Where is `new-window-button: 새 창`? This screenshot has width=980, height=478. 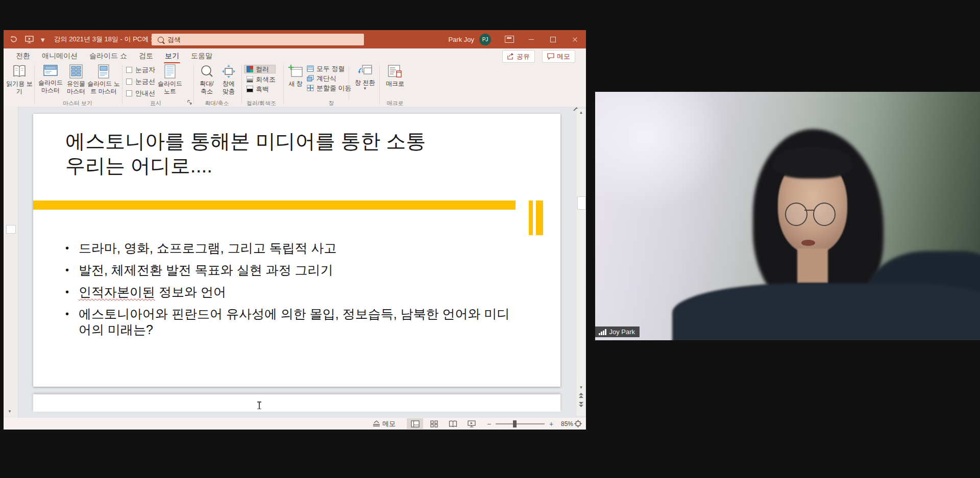
new-window-button: 새 창 is located at coordinates (296, 76).